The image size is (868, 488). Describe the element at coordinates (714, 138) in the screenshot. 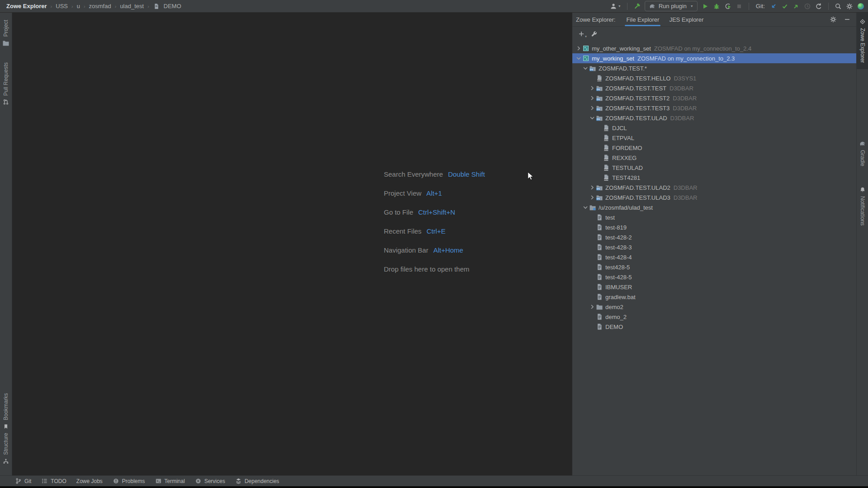

I see `tree-row-ETPVAL: MEMETPVAL` at that location.